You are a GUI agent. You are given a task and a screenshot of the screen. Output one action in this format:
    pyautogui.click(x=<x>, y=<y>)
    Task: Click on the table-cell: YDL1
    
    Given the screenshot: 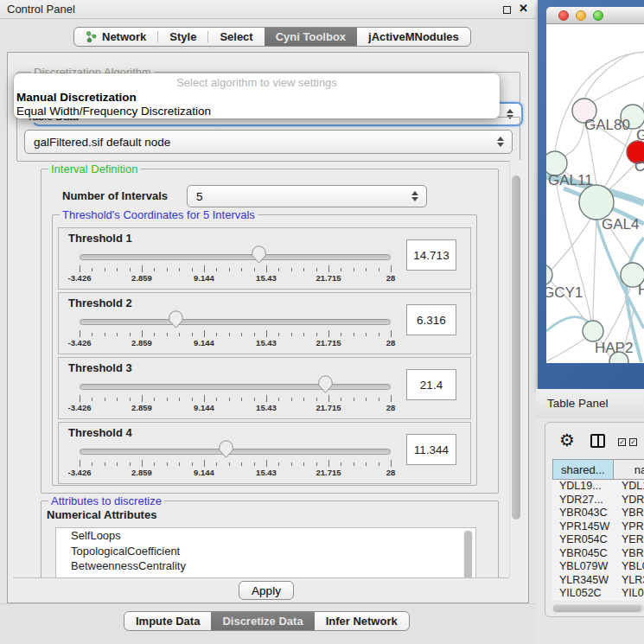 What is the action you would take?
    pyautogui.click(x=629, y=487)
    